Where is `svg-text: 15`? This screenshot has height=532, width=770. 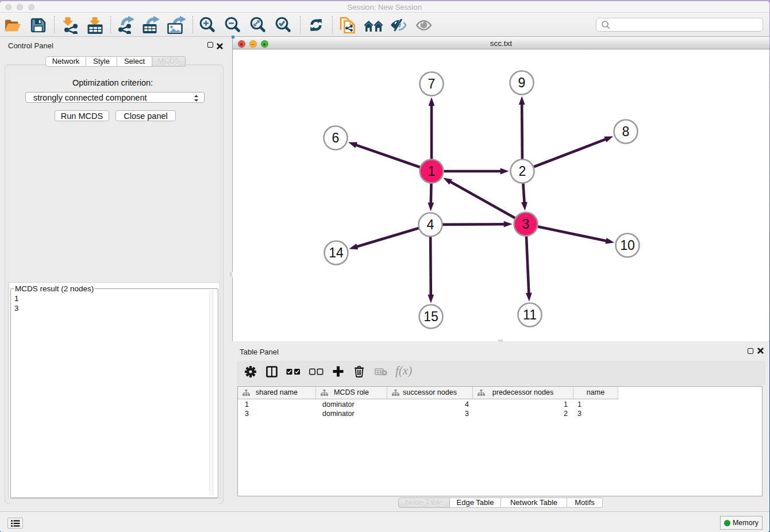
svg-text: 15 is located at coordinates (431, 317).